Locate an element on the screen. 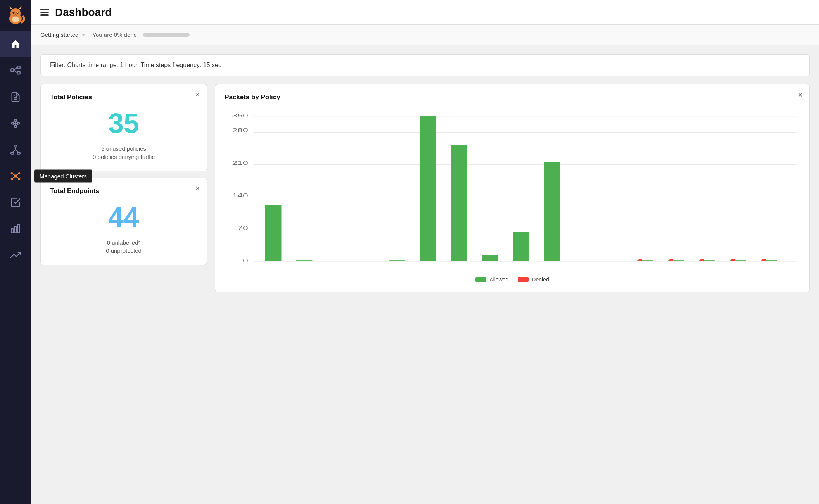  total-policies-detail-0: 5 unused policies is located at coordinates (124, 149).